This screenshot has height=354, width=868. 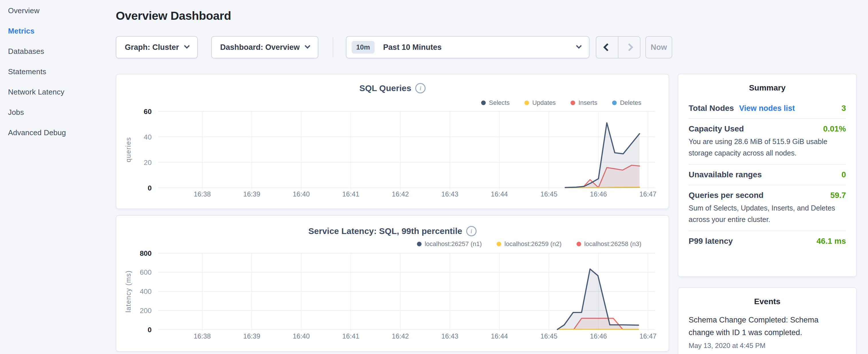 I want to click on svg-text: queries, so click(x=128, y=150).